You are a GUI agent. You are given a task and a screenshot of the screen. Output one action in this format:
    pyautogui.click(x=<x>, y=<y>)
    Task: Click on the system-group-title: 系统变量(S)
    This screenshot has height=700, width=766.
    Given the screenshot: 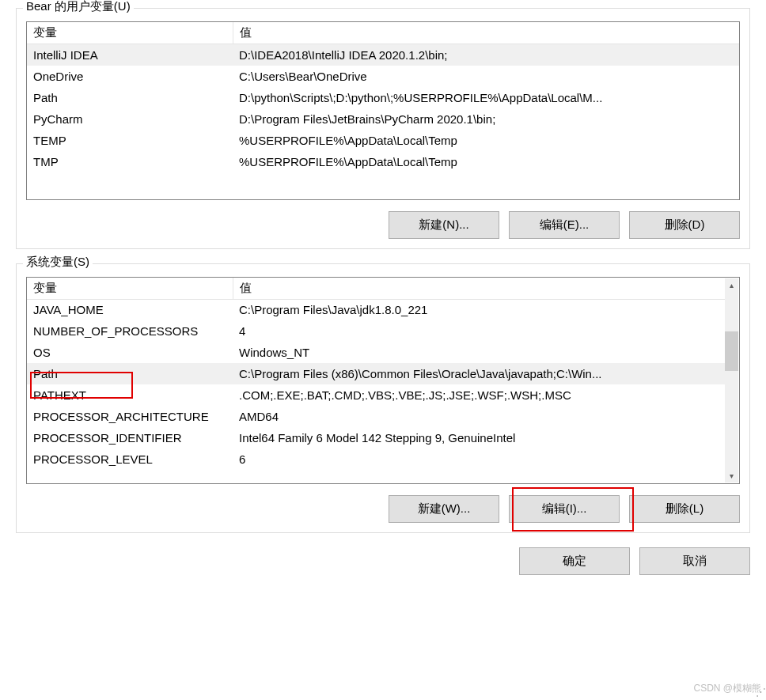 What is the action you would take?
    pyautogui.click(x=58, y=263)
    